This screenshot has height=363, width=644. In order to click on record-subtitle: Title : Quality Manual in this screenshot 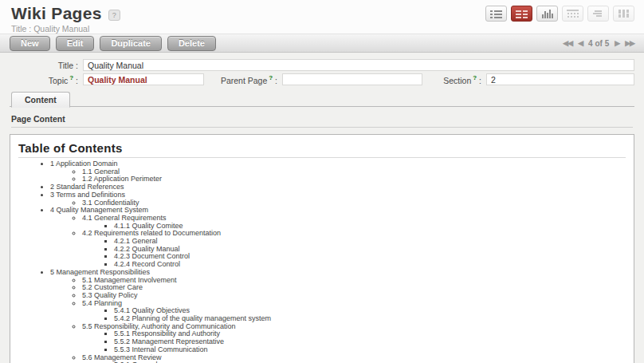, I will do `click(323, 29)`.